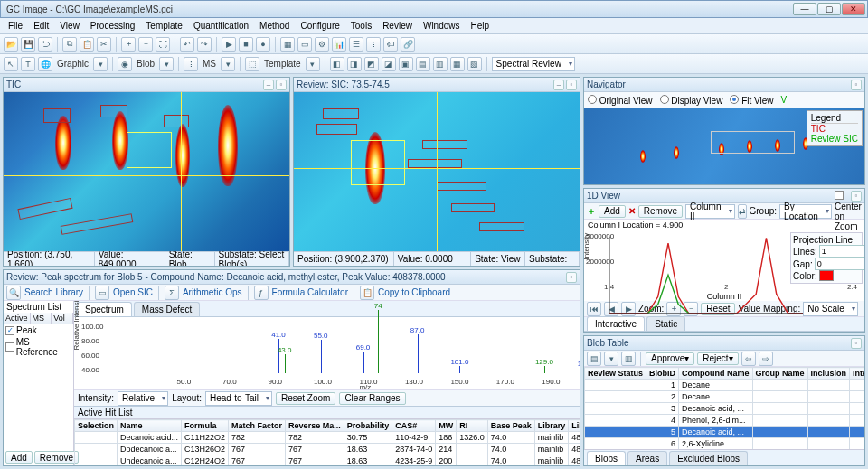 The image size is (868, 469). What do you see at coordinates (104, 44) in the screenshot?
I see `cut-icon: ✂` at bounding box center [104, 44].